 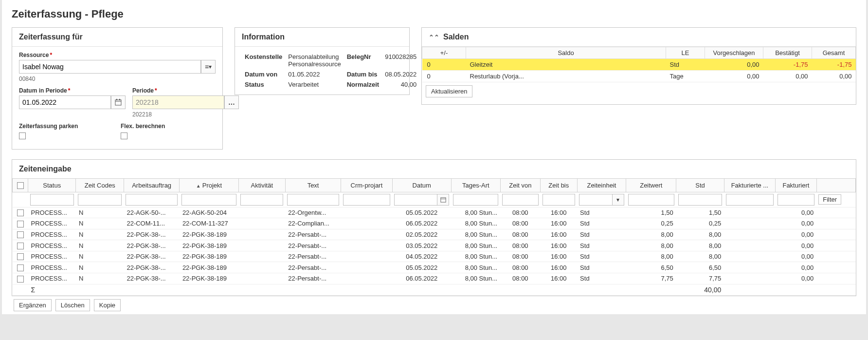 What do you see at coordinates (178, 102) in the screenshot?
I see `periode-input` at bounding box center [178, 102].